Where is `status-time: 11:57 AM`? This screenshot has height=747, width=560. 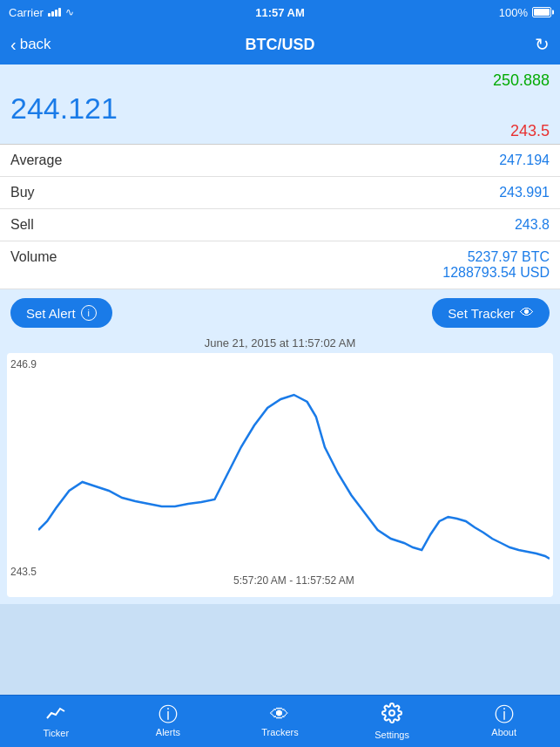
status-time: 11:57 AM is located at coordinates (280, 12).